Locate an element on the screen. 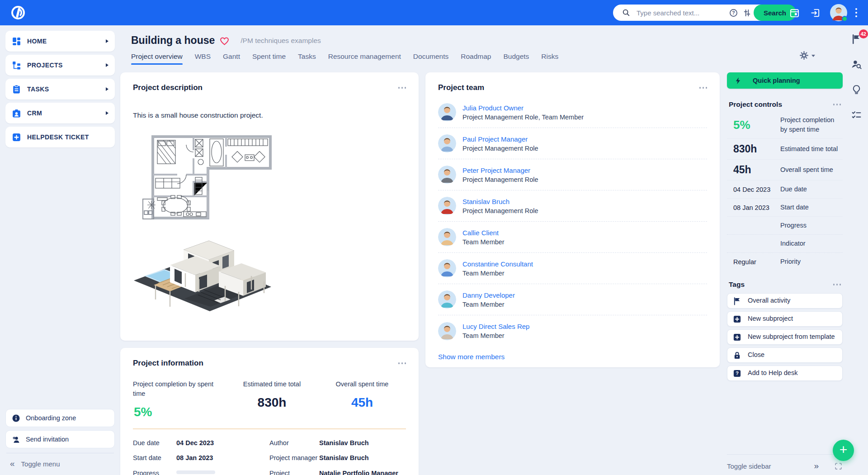 The width and height of the screenshot is (868, 475). tab-spent-time: Spent time is located at coordinates (269, 59).